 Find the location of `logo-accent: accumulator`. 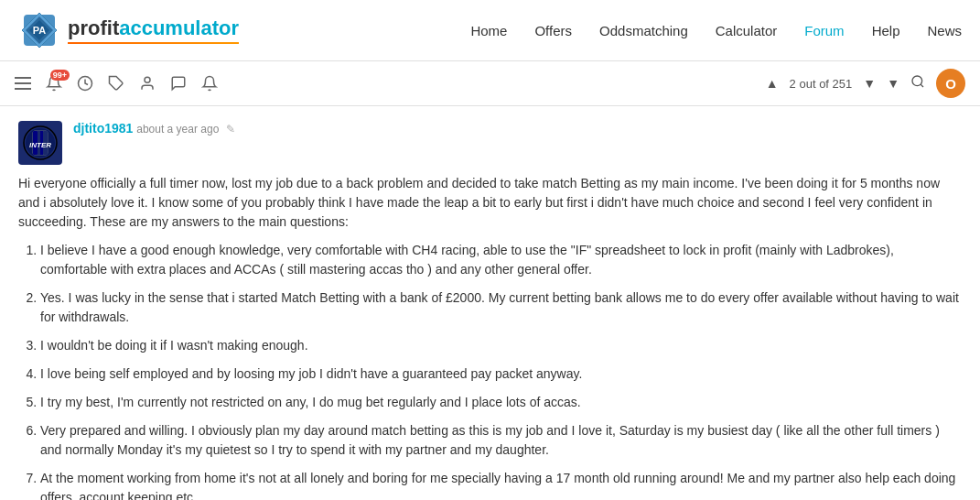

logo-accent: accumulator is located at coordinates (179, 27).